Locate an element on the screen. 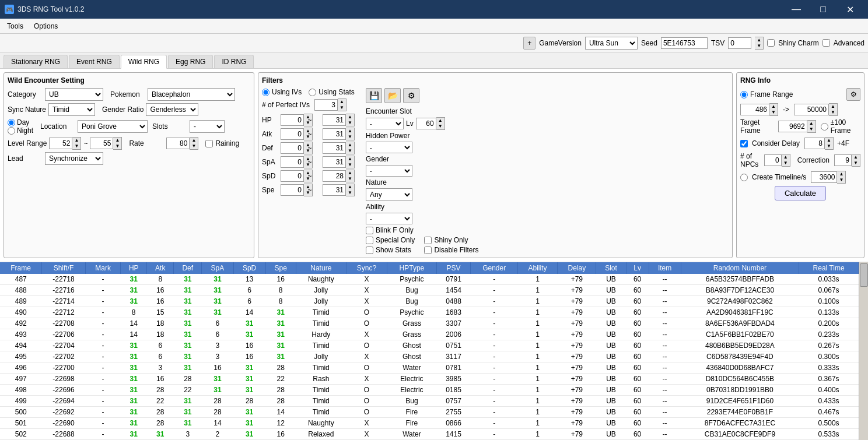 The image size is (868, 440). level-max-down: ▼ is located at coordinates (117, 146).